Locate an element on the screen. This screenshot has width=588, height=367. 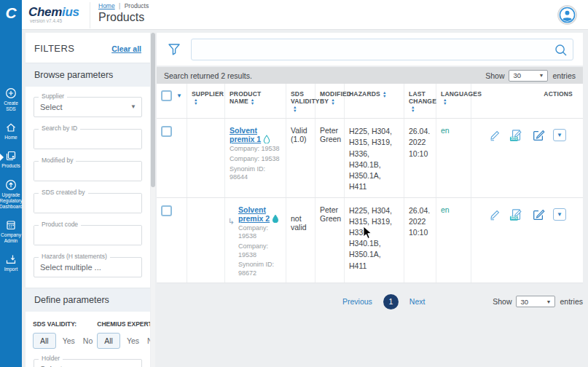
sidebar-label: Create SDS is located at coordinates (11, 106).